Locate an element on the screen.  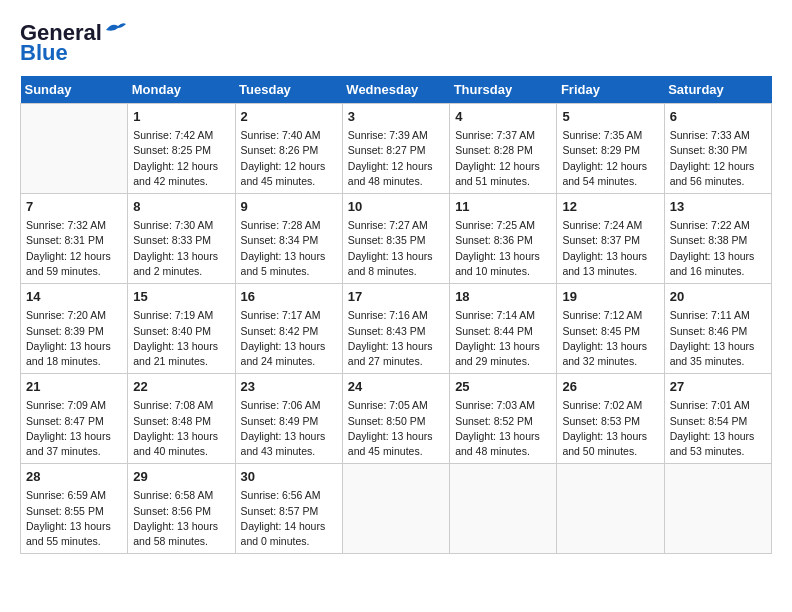
calendar-cell: 30Sunrise: 6:56 AM Sunset: 8:57 PM Dayli… is located at coordinates (288, 509).